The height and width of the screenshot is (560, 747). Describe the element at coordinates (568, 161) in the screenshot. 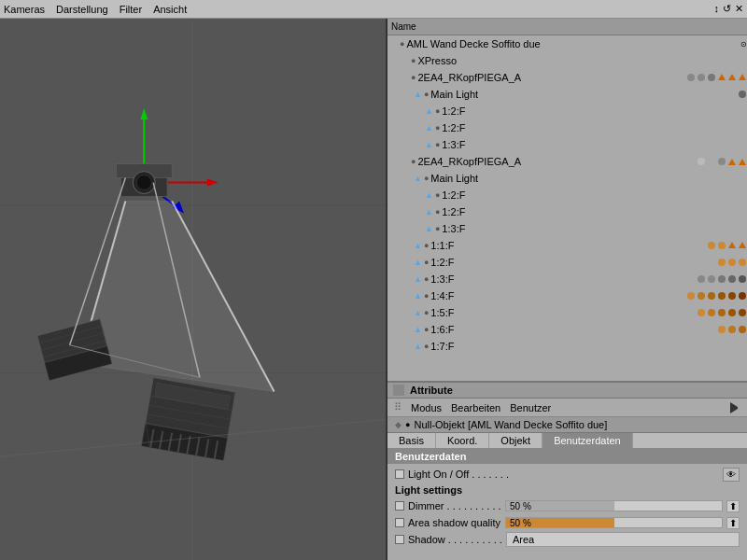

I see `hierarchy-item-2ea4-b: ◆ ● 2EA4_RKopfPIEGA_A` at that location.